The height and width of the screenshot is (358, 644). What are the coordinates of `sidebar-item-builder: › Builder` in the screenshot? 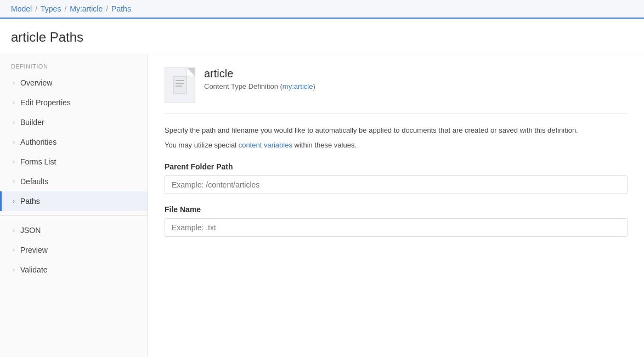 It's located at (74, 122).